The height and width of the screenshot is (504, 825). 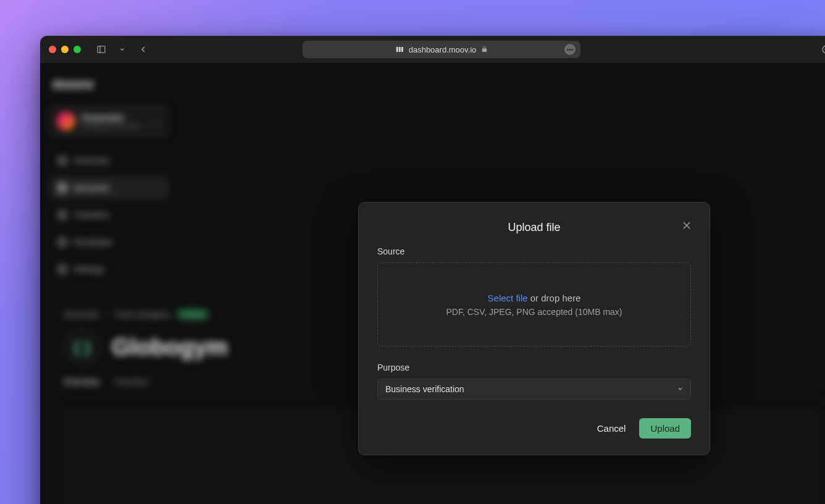 What do you see at coordinates (62, 242) in the screenshot?
I see `code-icon` at bounding box center [62, 242].